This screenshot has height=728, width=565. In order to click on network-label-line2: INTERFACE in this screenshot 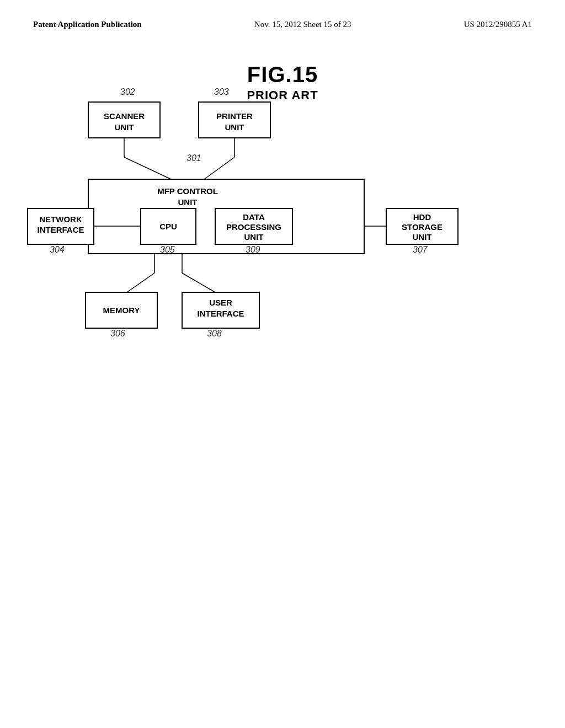, I will do `click(61, 229)`.